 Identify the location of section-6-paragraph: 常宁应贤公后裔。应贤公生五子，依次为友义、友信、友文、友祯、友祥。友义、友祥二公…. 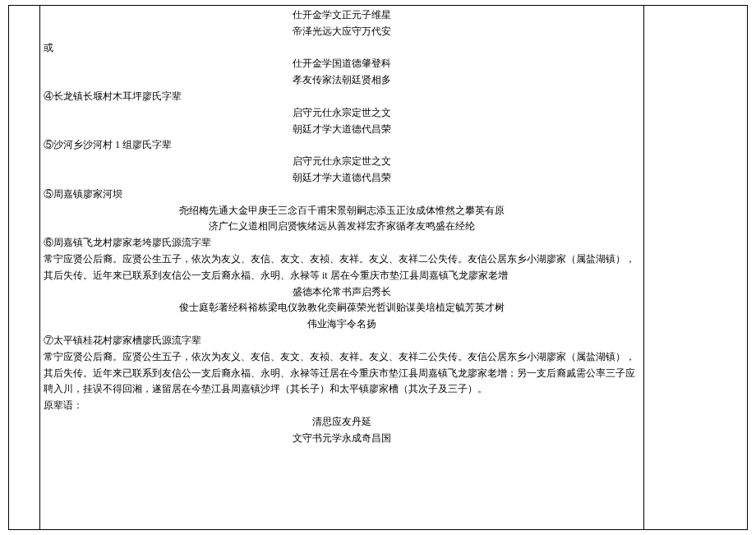
(342, 268).